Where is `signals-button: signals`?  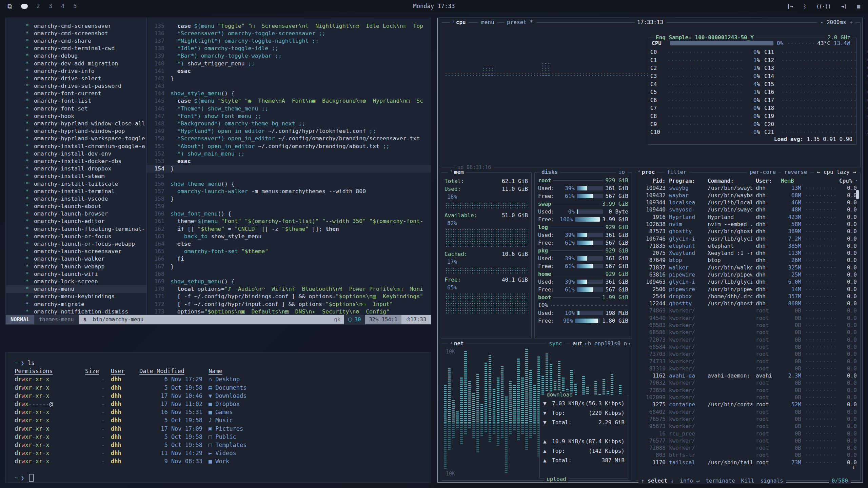
signals-button: signals is located at coordinates (772, 481).